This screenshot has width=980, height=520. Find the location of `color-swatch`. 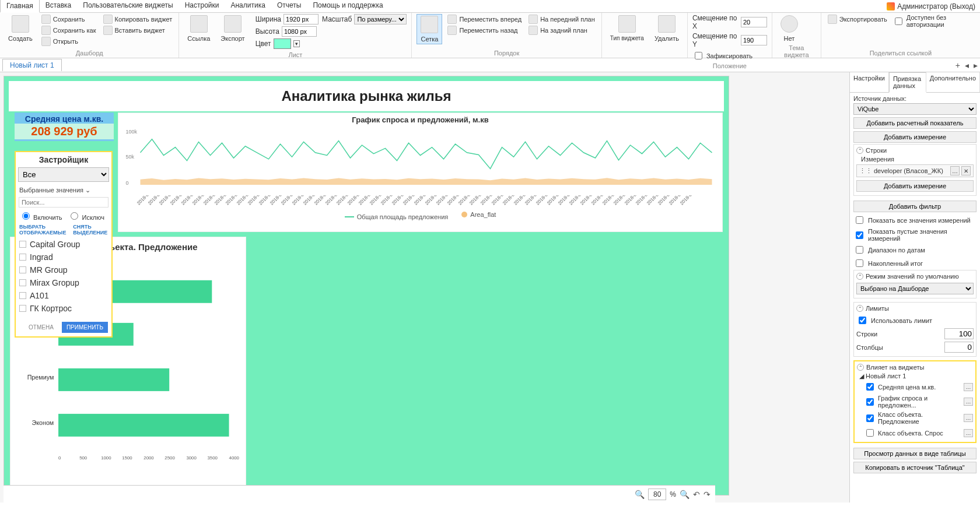

color-swatch is located at coordinates (282, 44).